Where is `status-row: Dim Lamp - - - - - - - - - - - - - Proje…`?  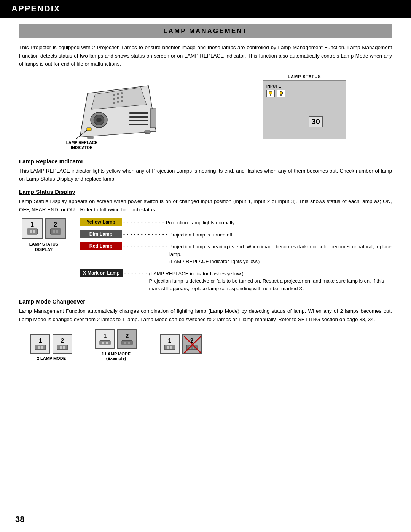
status-row: Dim Lamp - - - - - - - - - - - - - Proje… is located at coordinates (236, 235).